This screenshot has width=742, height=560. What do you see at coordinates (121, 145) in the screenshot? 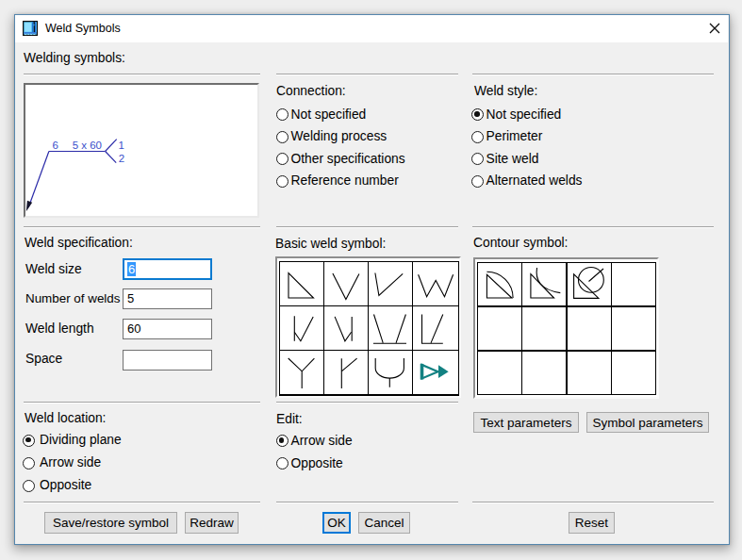
I see `svg-text: 1` at bounding box center [121, 145].